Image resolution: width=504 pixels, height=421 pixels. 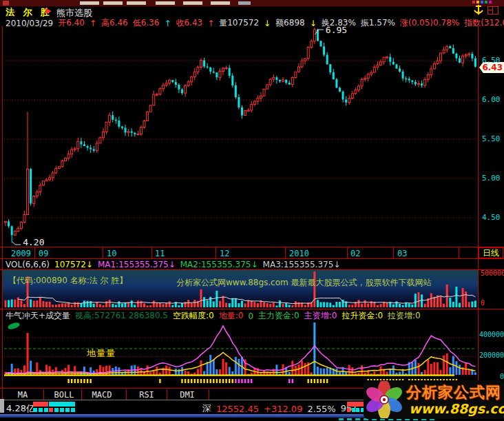 I want to click on flag-icon: ▶, so click(x=48, y=11).